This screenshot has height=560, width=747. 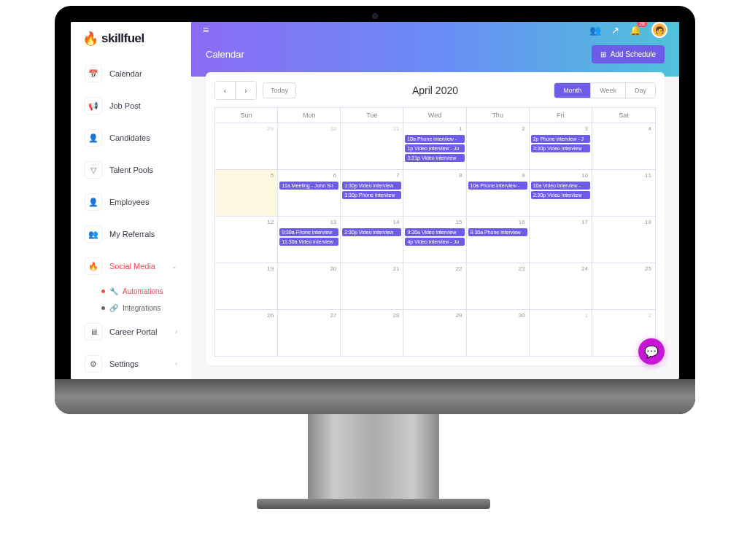 I want to click on view-day-button: Day, so click(x=640, y=90).